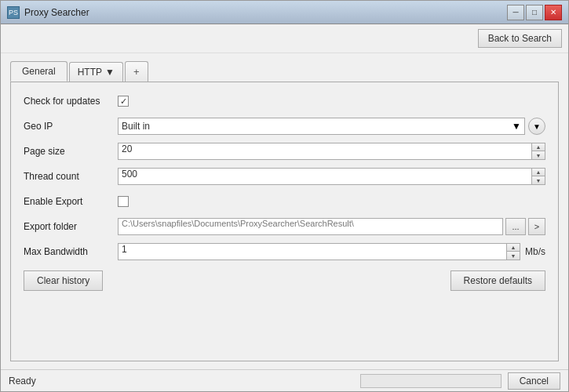 The width and height of the screenshot is (569, 392). What do you see at coordinates (537, 126) in the screenshot?
I see `geo-ip-info-button: ▼` at bounding box center [537, 126].